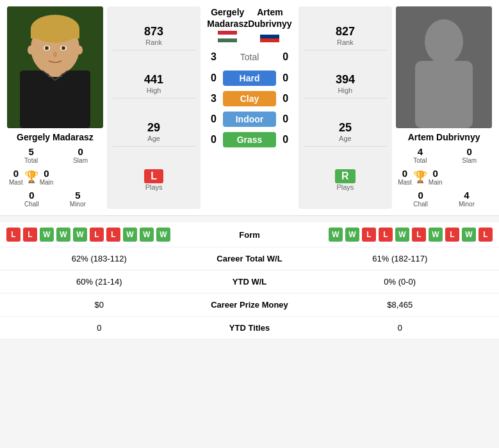 The height and width of the screenshot is (448, 499). What do you see at coordinates (154, 32) in the screenshot?
I see `left-rank-value: 873` at bounding box center [154, 32].